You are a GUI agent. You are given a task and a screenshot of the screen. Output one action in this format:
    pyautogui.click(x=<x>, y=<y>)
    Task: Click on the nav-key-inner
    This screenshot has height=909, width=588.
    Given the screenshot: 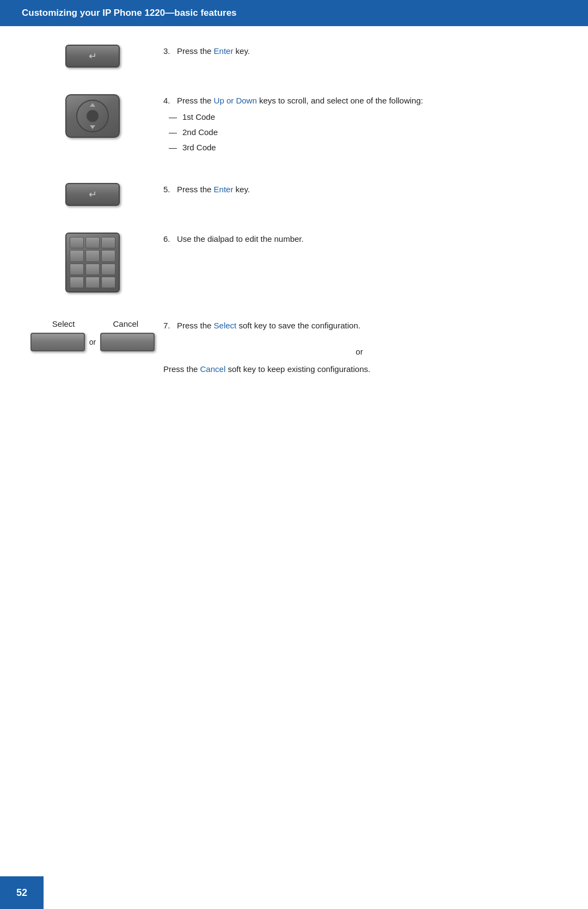 What is the action you would take?
    pyautogui.click(x=93, y=116)
    